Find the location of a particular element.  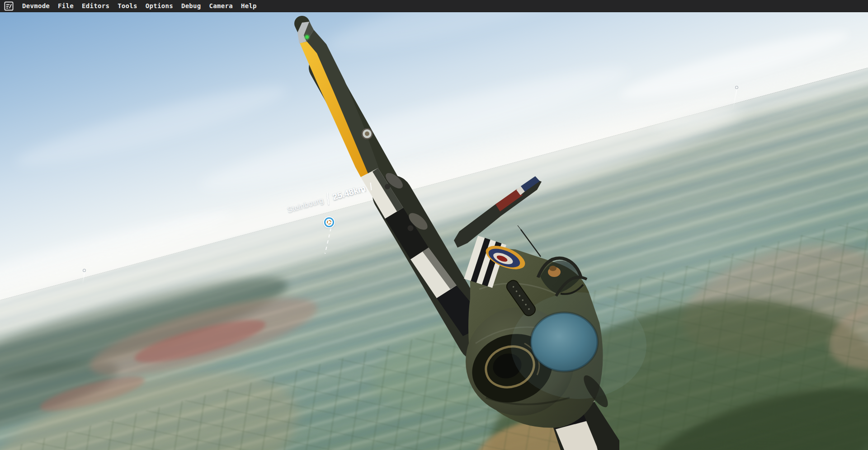

devmode-icon is located at coordinates (9, 6).